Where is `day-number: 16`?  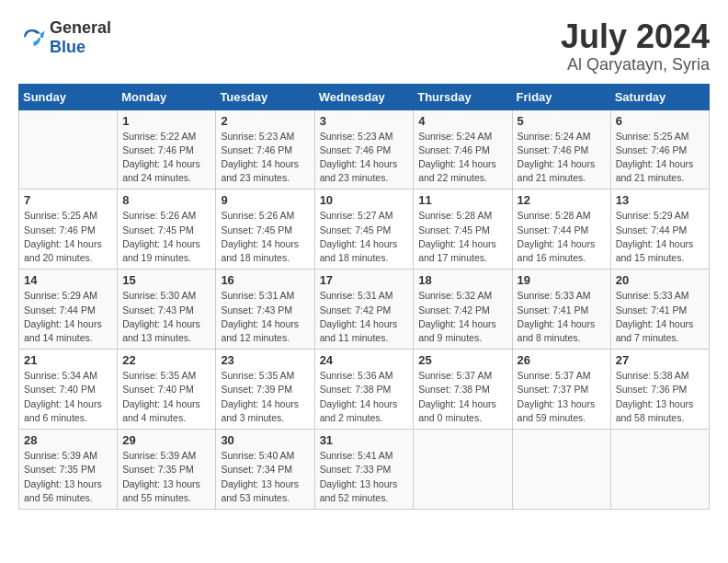 day-number: 16 is located at coordinates (265, 280).